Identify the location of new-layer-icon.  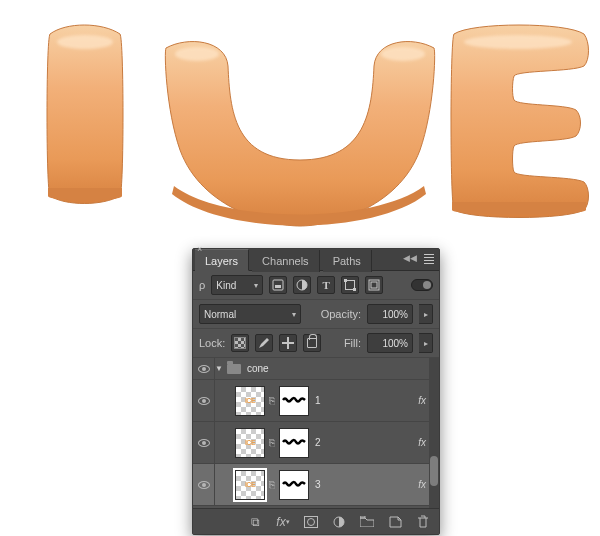
(395, 522).